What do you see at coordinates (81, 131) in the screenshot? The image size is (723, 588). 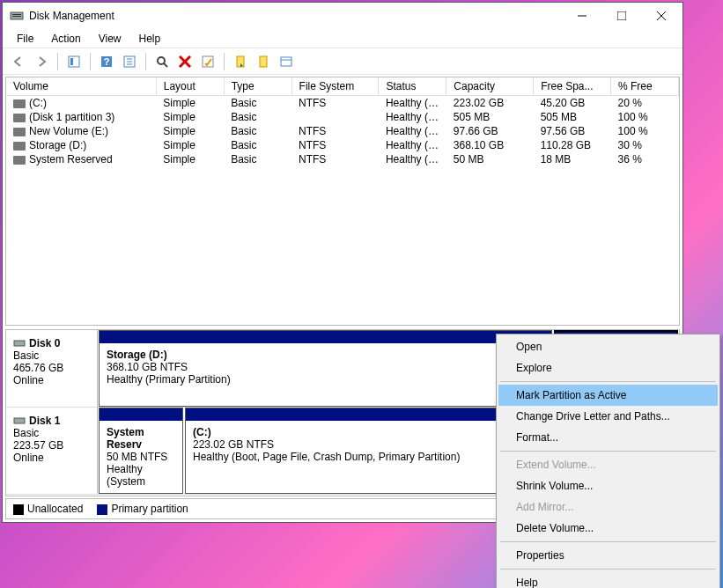 I see `cell: New Volume (E:)` at bounding box center [81, 131].